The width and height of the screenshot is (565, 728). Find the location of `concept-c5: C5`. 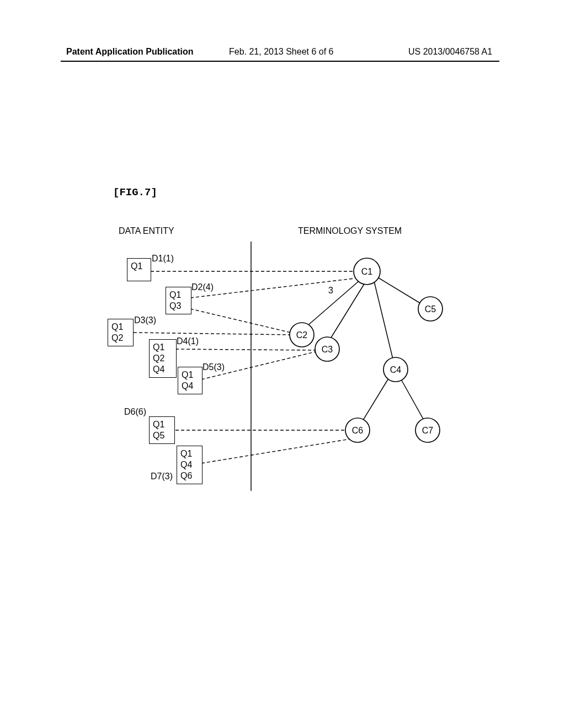

concept-c5: C5 is located at coordinates (430, 309).